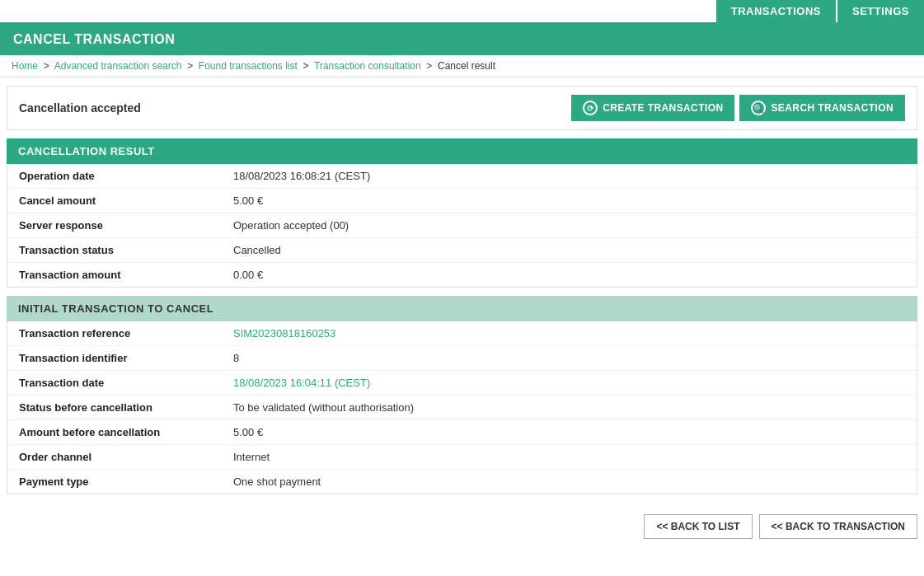 The width and height of the screenshot is (924, 576). Describe the element at coordinates (25, 66) in the screenshot. I see `breadcrumb-home: Home` at that location.